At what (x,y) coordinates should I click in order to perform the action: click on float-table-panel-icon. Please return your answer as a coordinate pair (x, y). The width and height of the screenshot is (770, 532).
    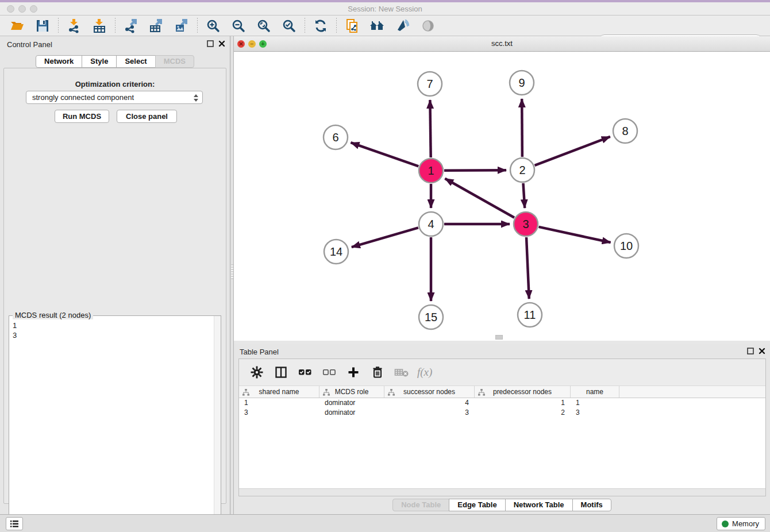
    Looking at the image, I should click on (750, 351).